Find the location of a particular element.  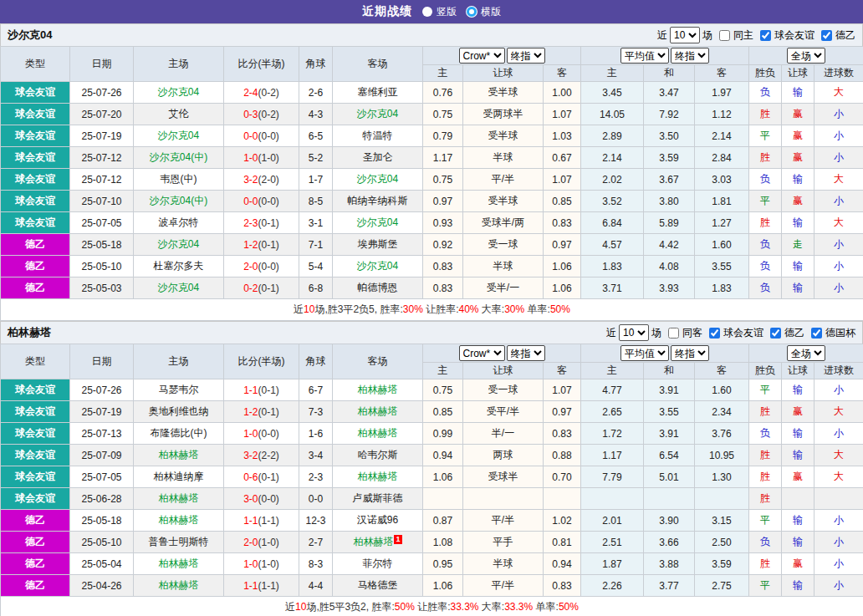

cell-score: 1-0(1-0) is located at coordinates (262, 564).